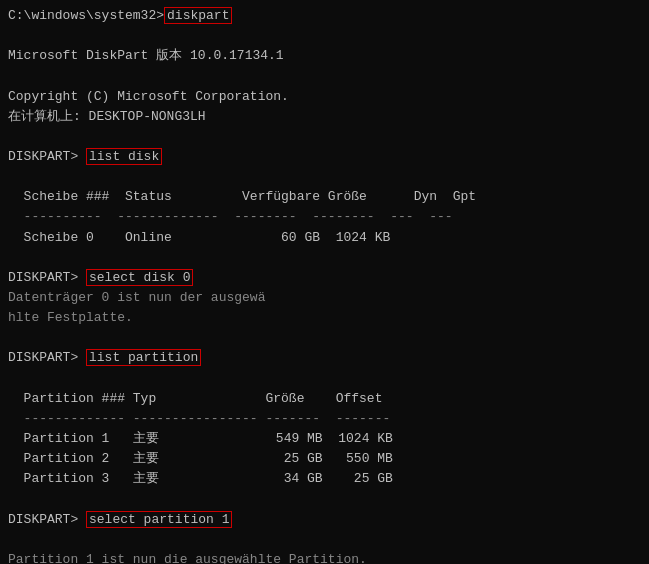 The height and width of the screenshot is (564, 649). What do you see at coordinates (144, 358) in the screenshot?
I see `cmd-listpart: list partition` at bounding box center [144, 358].